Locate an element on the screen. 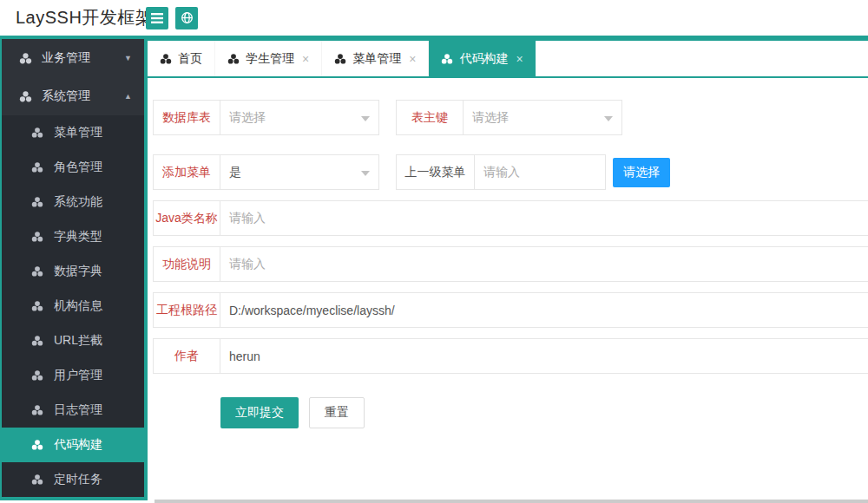 The width and height of the screenshot is (868, 503). sidebar-item-label: 数据字典 is located at coordinates (78, 271).